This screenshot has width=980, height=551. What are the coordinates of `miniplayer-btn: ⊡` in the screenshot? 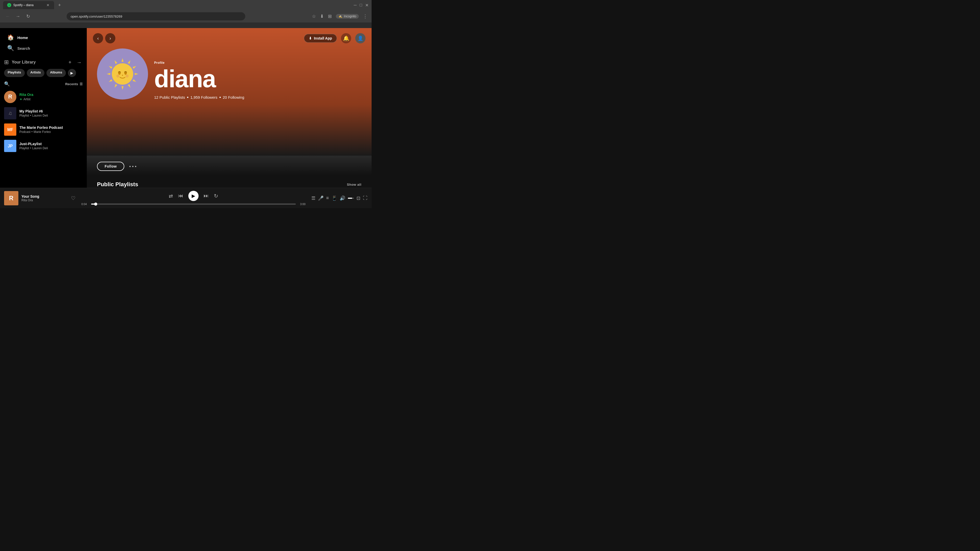 It's located at (358, 198).